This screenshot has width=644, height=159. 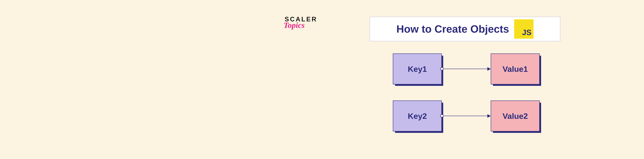 I want to click on arrow-key2-to-value2, so click(x=466, y=116).